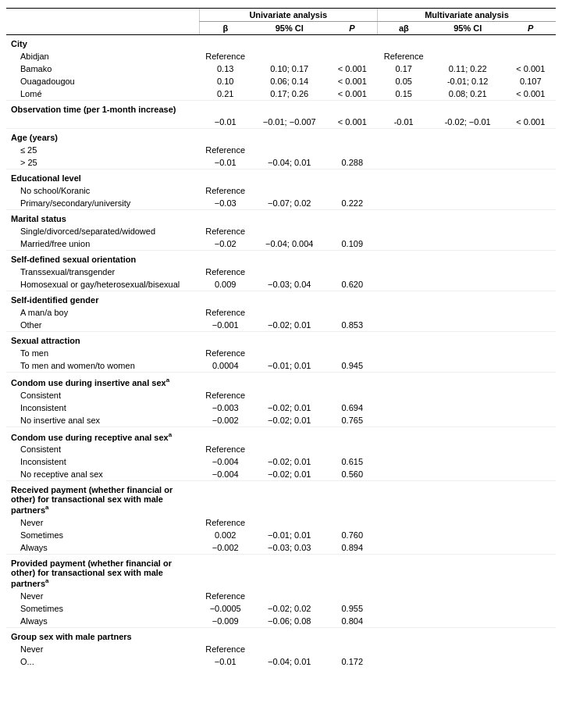  I want to click on abeta-col-header: aβ, so click(403, 28).